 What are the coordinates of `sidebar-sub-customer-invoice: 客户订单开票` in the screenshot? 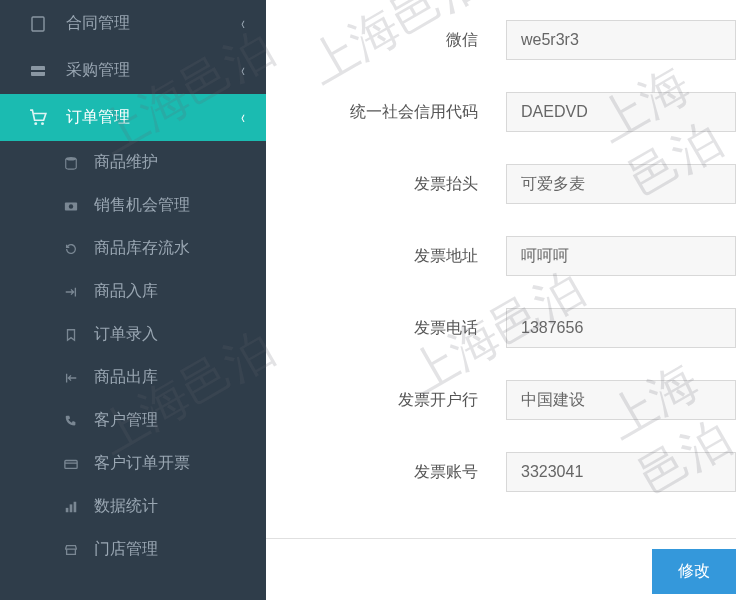 It's located at (133, 464).